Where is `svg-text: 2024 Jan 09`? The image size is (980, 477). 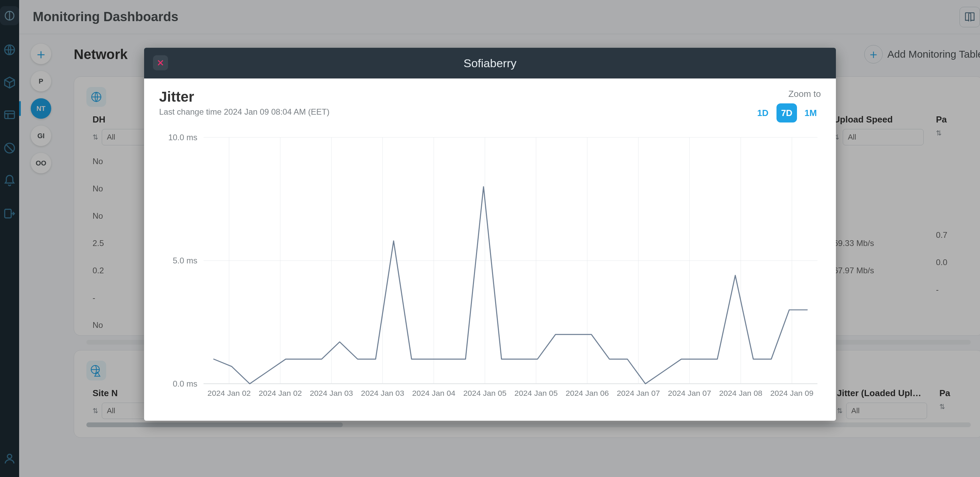 svg-text: 2024 Jan 09 is located at coordinates (792, 393).